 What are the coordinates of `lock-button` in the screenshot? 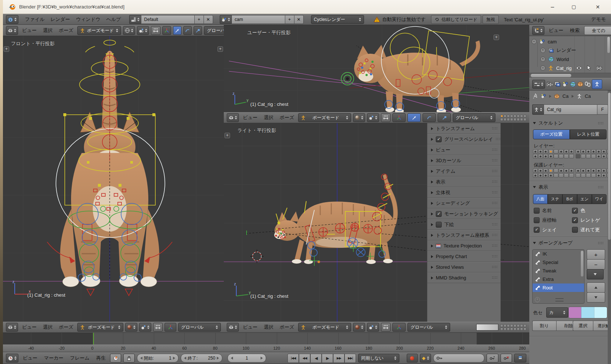 It's located at (129, 358).